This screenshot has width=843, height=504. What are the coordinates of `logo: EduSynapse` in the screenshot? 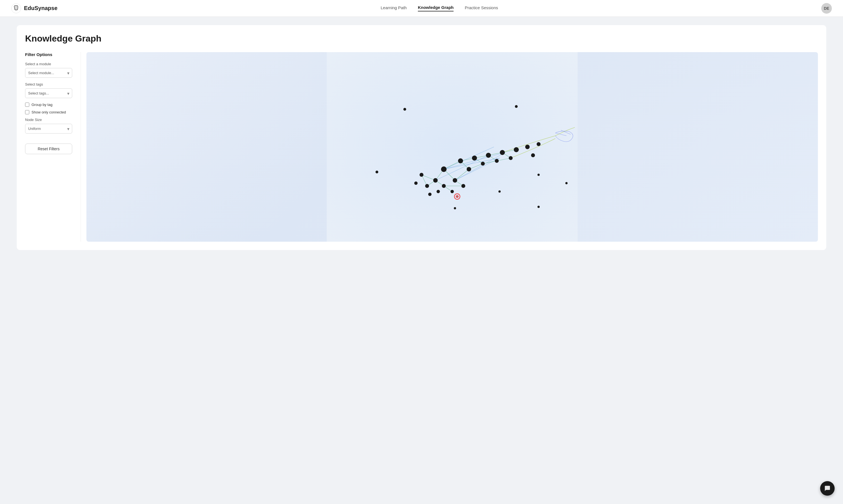 It's located at (34, 8).